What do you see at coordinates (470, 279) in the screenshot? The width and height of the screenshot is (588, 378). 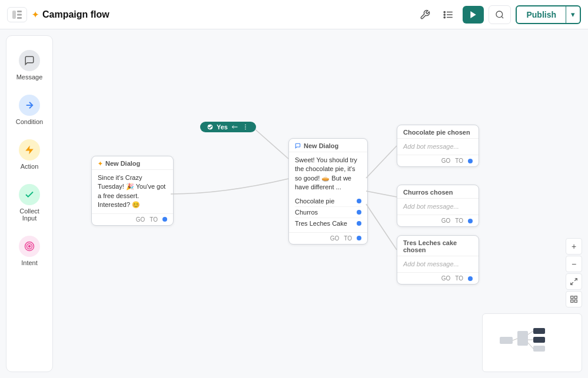 I see `node5-connector` at bounding box center [470, 279].